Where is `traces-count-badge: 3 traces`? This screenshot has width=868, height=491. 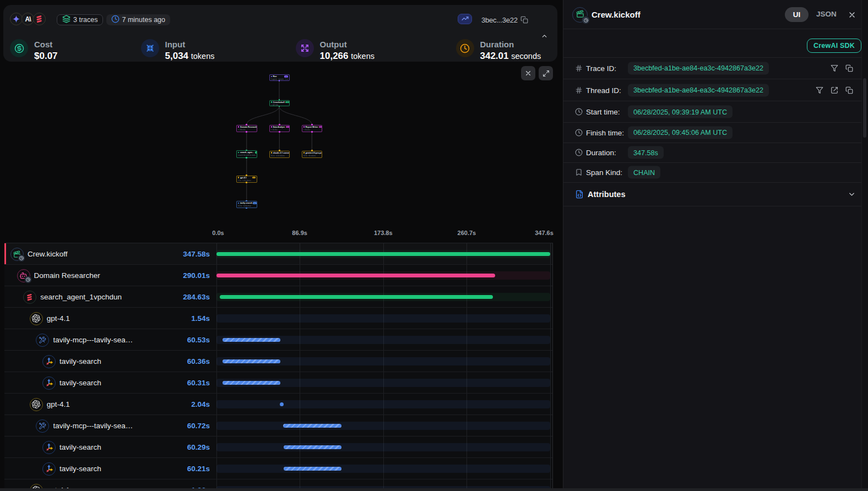 traces-count-badge: 3 traces is located at coordinates (80, 20).